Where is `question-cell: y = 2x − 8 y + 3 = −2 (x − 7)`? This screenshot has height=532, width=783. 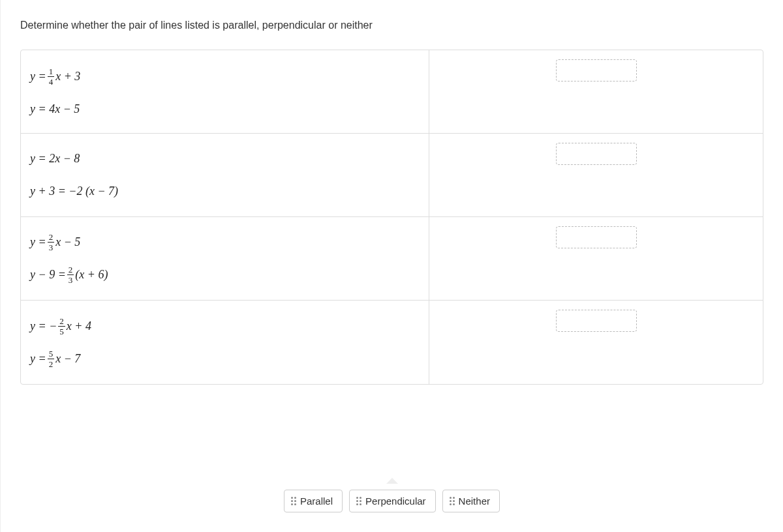
question-cell: y = 2x − 8 y + 3 = −2 (x − 7) is located at coordinates (224, 175).